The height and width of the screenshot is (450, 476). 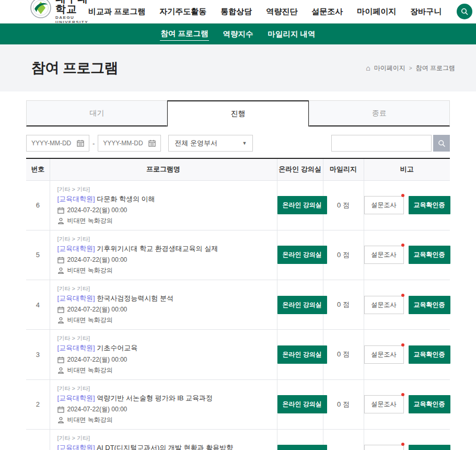 I want to click on row-number: 2, so click(x=38, y=405).